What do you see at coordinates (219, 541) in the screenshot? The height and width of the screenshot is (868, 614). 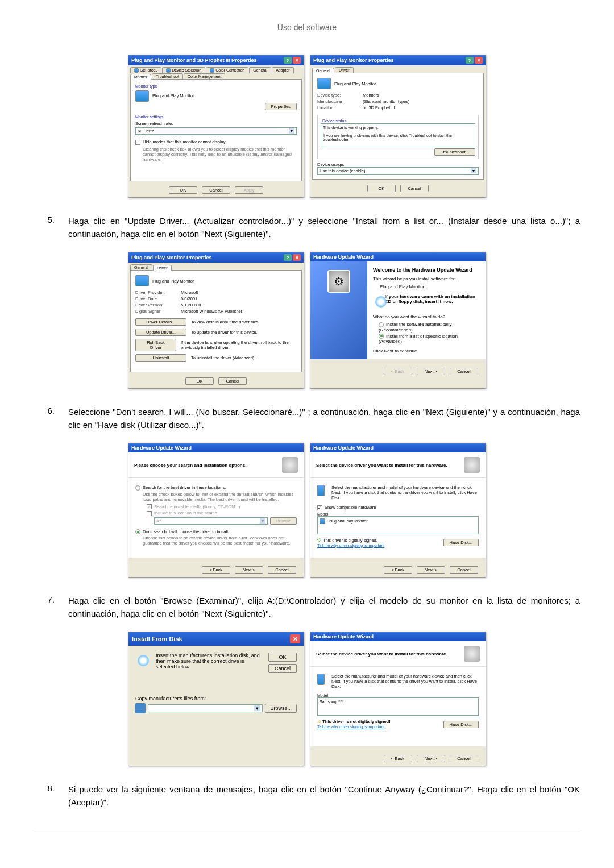 I see `dont-search-desc: Choose this option to select the device …` at bounding box center [219, 541].